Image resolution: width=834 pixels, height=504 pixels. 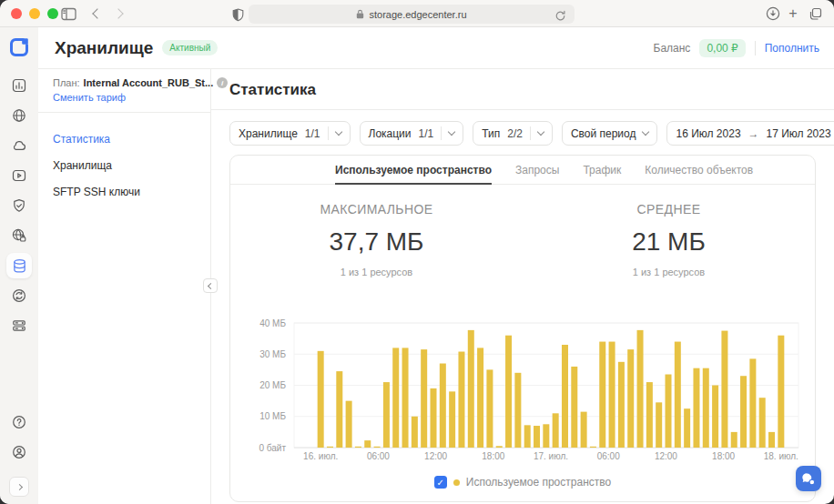 What do you see at coordinates (792, 48) in the screenshot?
I see `topup-link: Пополнить` at bounding box center [792, 48].